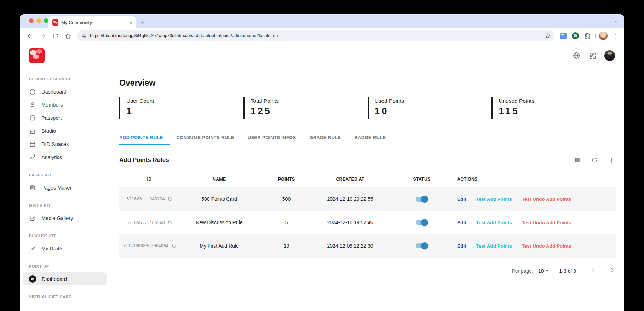  What do you see at coordinates (68, 36) in the screenshot?
I see `home-button` at bounding box center [68, 36].